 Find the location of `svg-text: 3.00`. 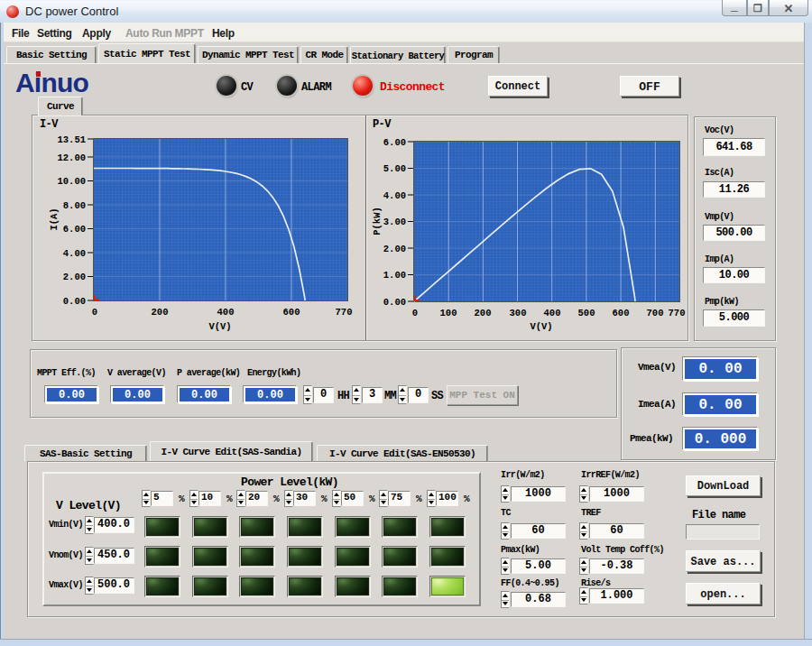

svg-text: 3.00 is located at coordinates (395, 222).